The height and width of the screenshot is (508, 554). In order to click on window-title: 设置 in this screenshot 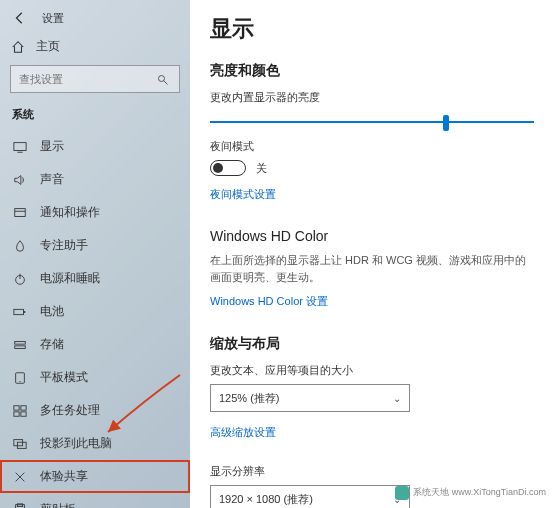, I will do `click(53, 18)`.